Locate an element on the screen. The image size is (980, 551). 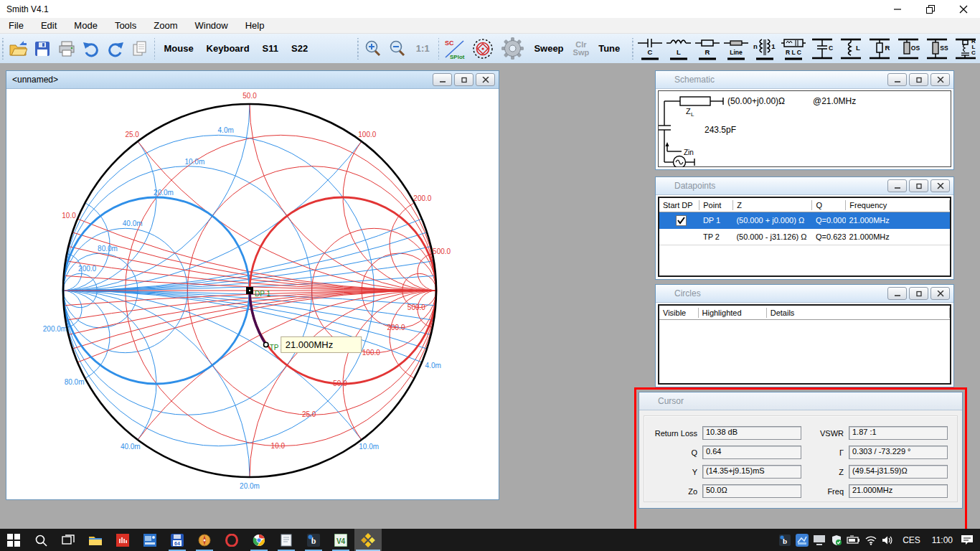
column-header-start-dp: Start DP is located at coordinates (679, 205).